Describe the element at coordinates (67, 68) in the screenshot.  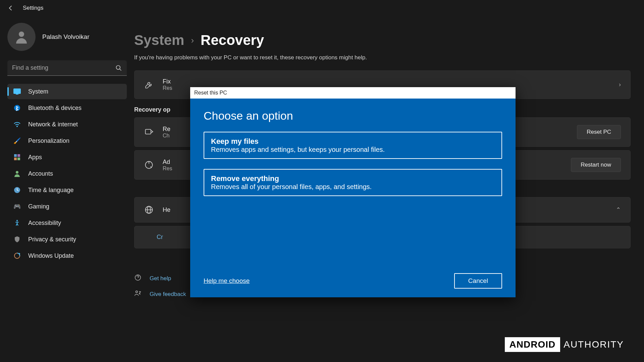
I see `search-input` at that location.